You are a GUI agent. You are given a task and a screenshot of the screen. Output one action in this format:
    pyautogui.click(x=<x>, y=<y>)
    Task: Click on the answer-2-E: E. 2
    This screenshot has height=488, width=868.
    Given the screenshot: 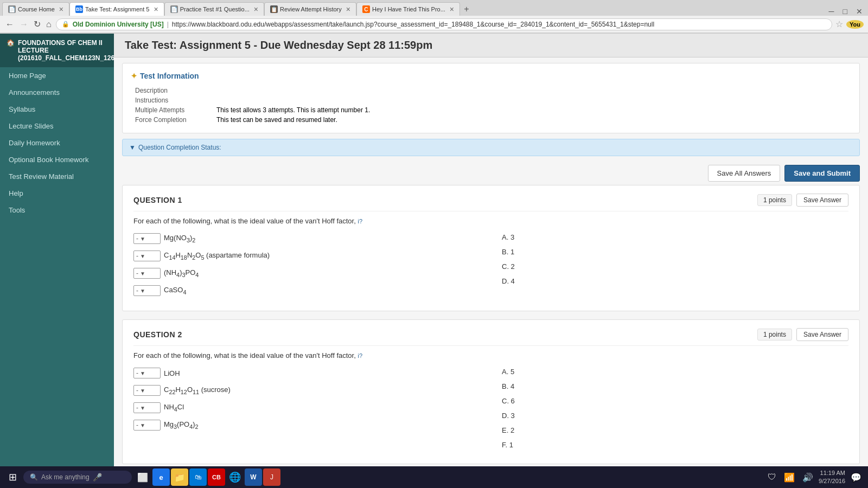 What is the action you would take?
    pyautogui.click(x=675, y=431)
    